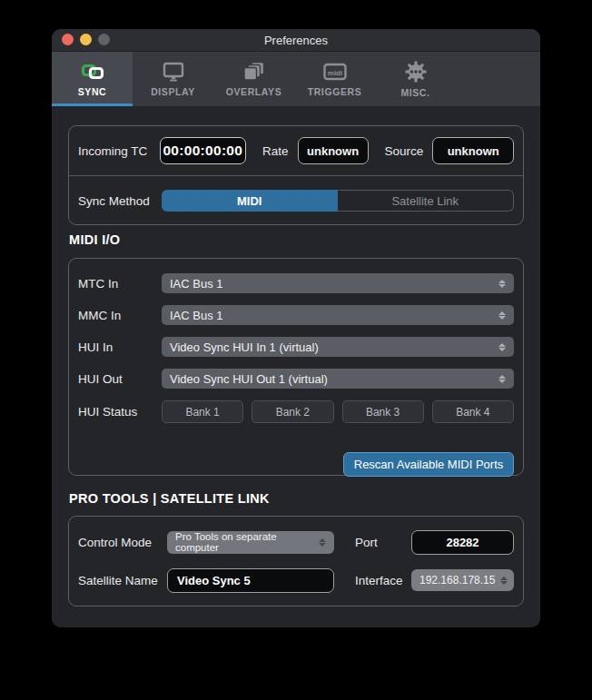  I want to click on incoming-tc-row: Incoming TC 00:00:00:00 Rate unknown Sou…, so click(296, 151).